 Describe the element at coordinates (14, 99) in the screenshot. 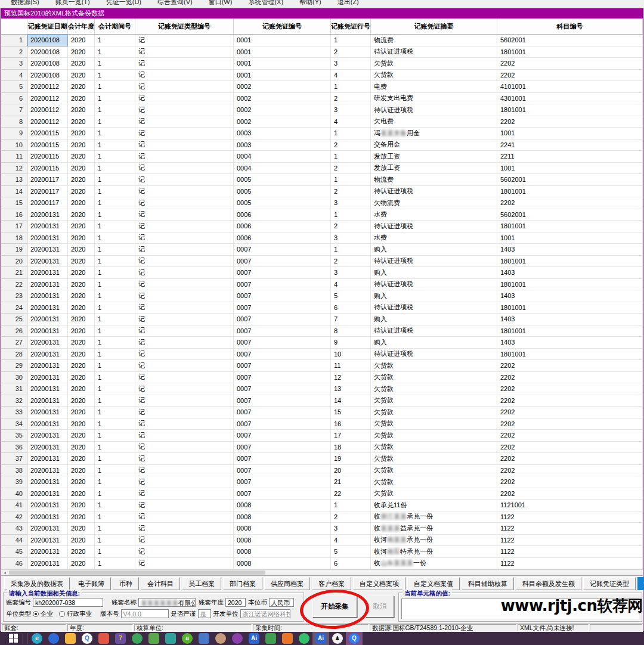

I see `grid-row-header: 6` at that location.